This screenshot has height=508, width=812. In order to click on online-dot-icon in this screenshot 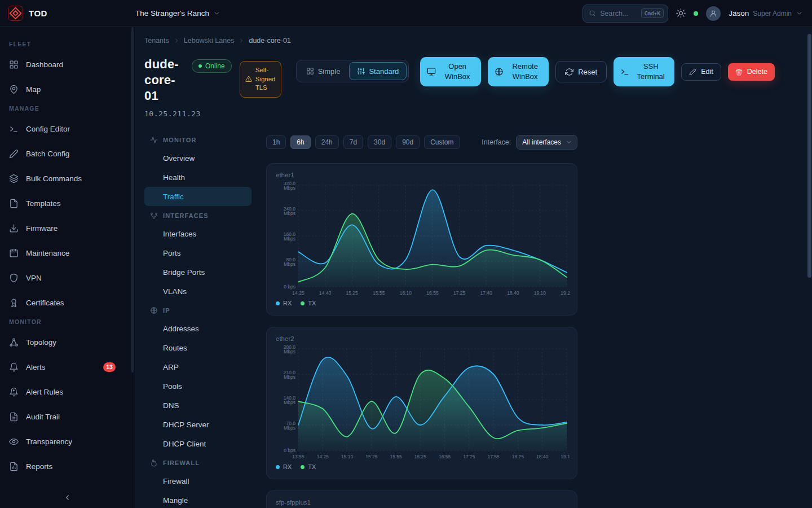, I will do `click(200, 66)`.